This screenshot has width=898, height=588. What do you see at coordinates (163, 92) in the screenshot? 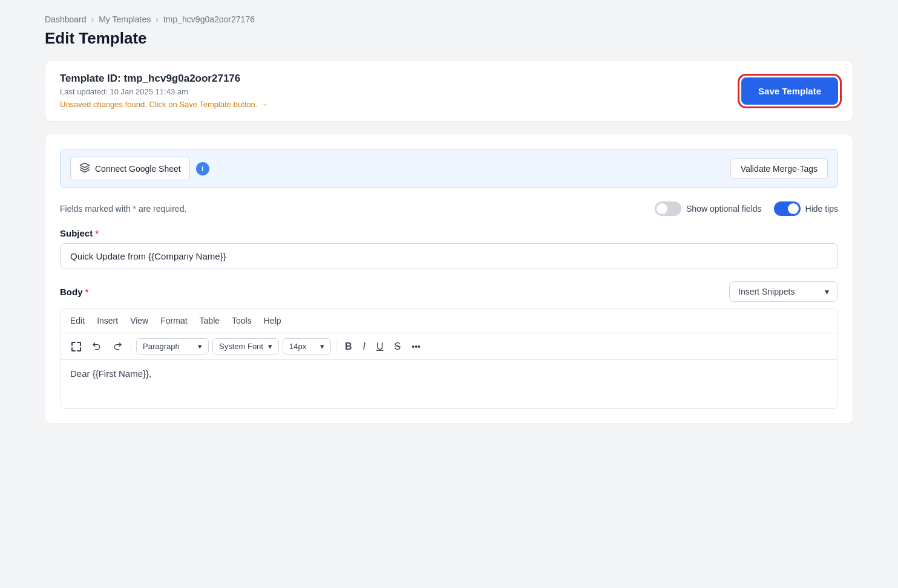
I see `last-updated: Last updated: 10 Jan 2025 11:43 am` at bounding box center [163, 92].